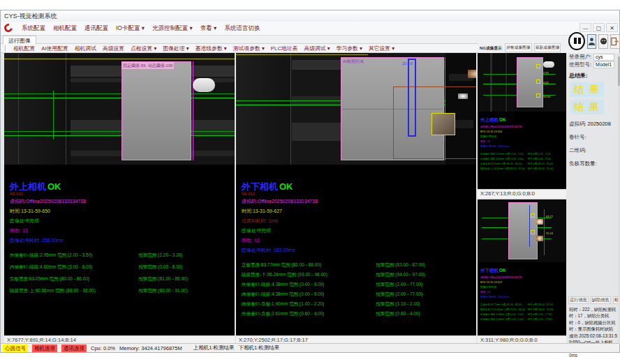  I want to click on login-user-value: cys, so click(604, 57).